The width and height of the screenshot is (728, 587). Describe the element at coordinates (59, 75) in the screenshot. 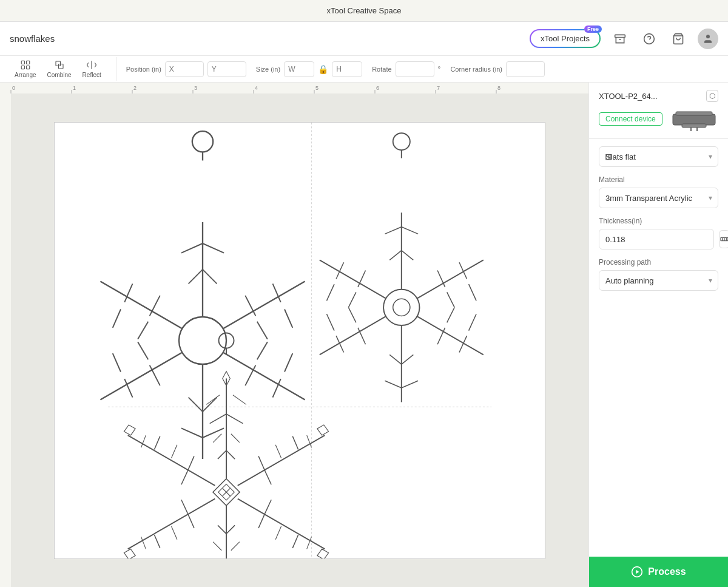

I see `combine-label: Combine` at that location.